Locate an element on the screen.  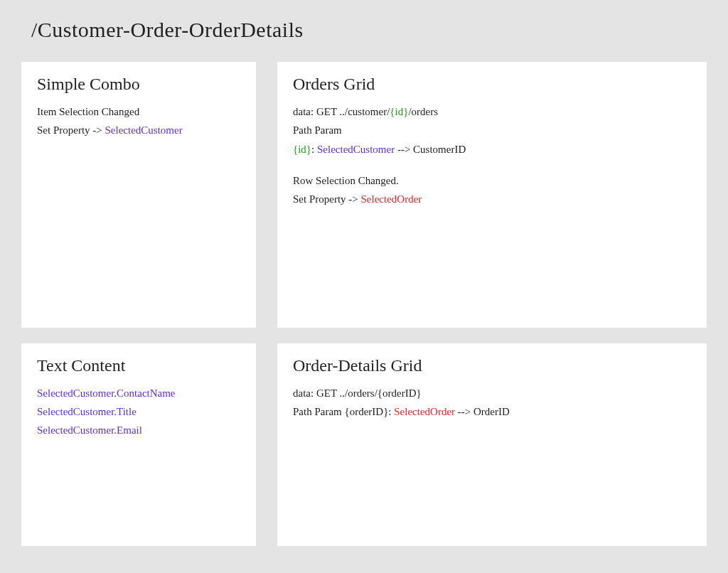
orders-pp-id: {id} is located at coordinates (302, 149).